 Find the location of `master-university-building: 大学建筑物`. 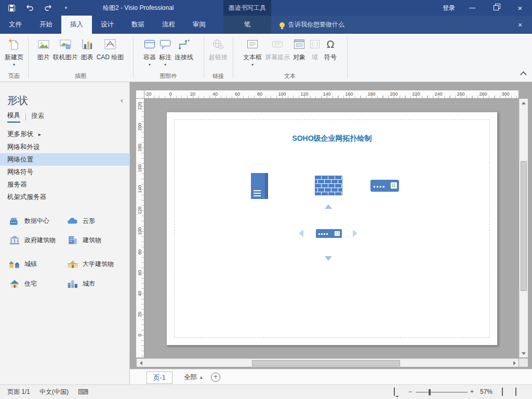

master-university-building: 大学建筑物 is located at coordinates (90, 264).